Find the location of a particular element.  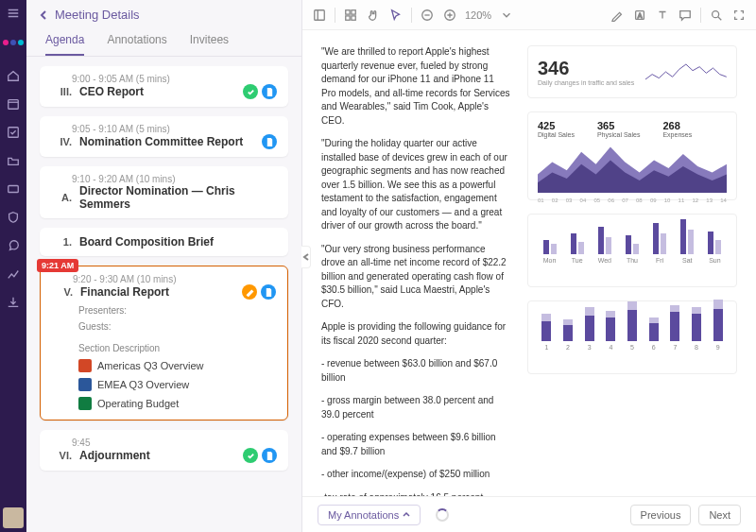

tasks-icon is located at coordinates (13, 132).